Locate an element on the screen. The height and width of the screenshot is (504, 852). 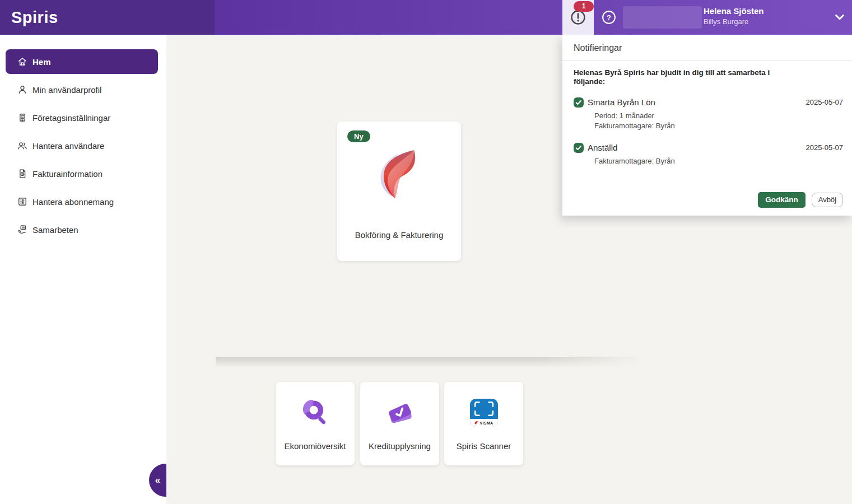
section-divider-shadow is located at coordinates (430, 362).